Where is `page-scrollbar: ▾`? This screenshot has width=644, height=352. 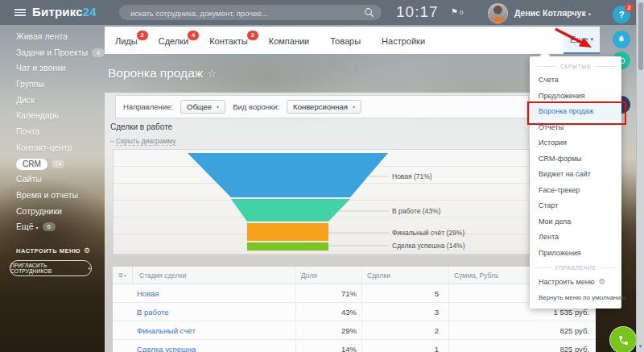
page-scrollbar: ▾ is located at coordinates (640, 176).